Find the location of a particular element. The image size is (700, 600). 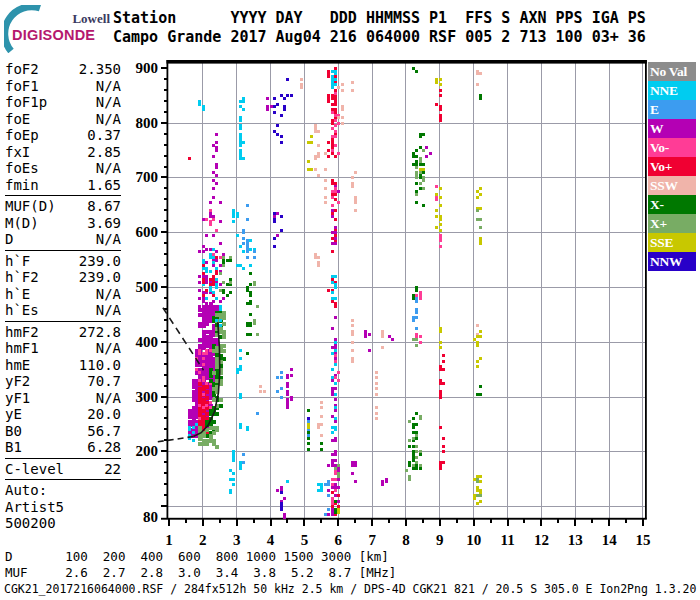

muf-table: D 100 200 400 600 800 1000 1500 3000 [km… is located at coordinates (200, 564).